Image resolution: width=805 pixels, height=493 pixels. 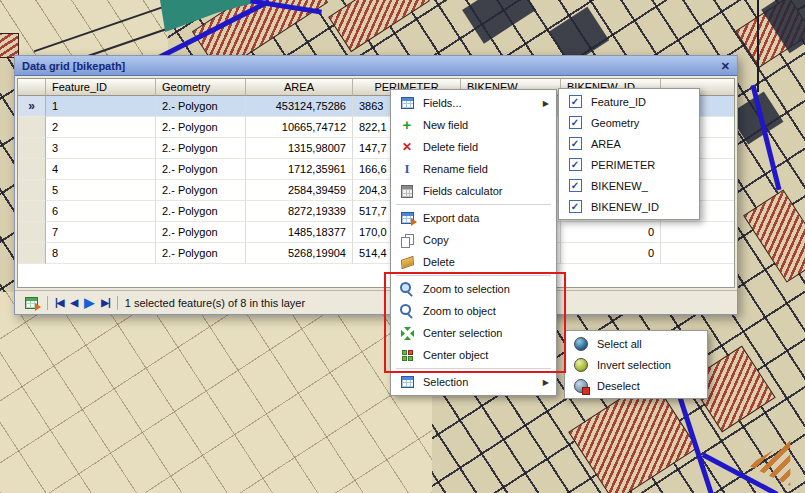 What do you see at coordinates (698, 254) in the screenshot?
I see `cell-filler` at bounding box center [698, 254].